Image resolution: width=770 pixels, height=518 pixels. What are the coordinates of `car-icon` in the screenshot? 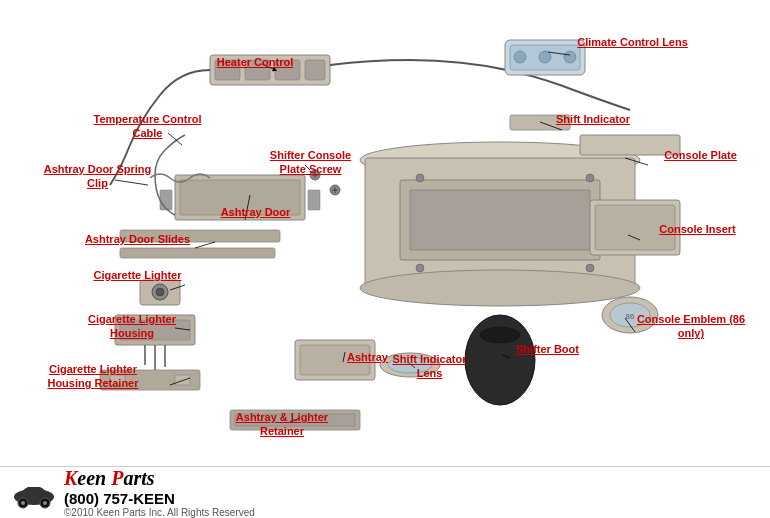 It's located at (34, 492).